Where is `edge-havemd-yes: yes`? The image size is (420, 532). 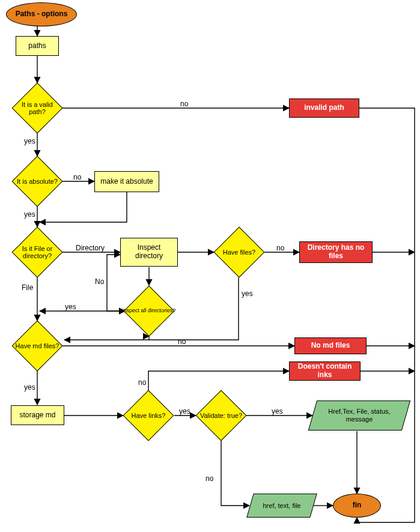 edge-havemd-yes: yes is located at coordinates (30, 387).